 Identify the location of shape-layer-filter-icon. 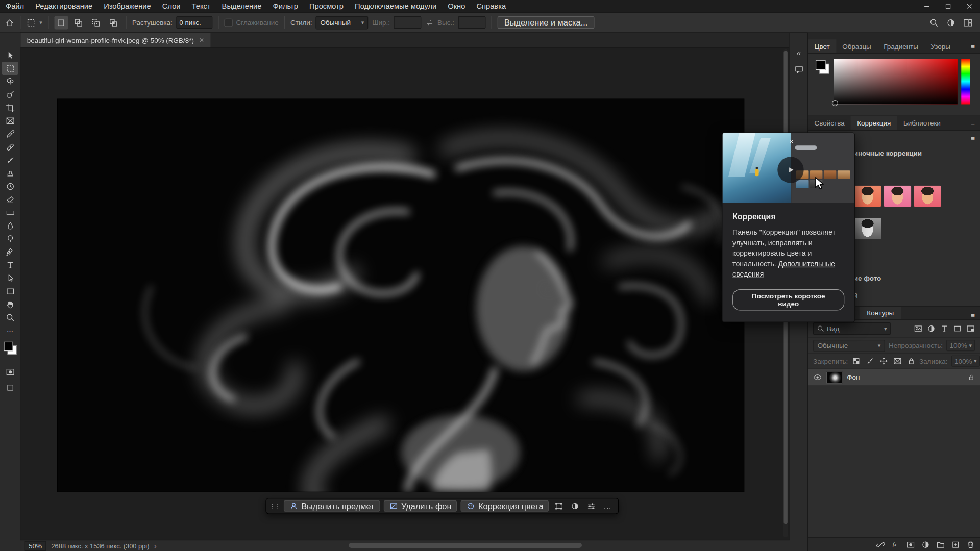
(958, 329).